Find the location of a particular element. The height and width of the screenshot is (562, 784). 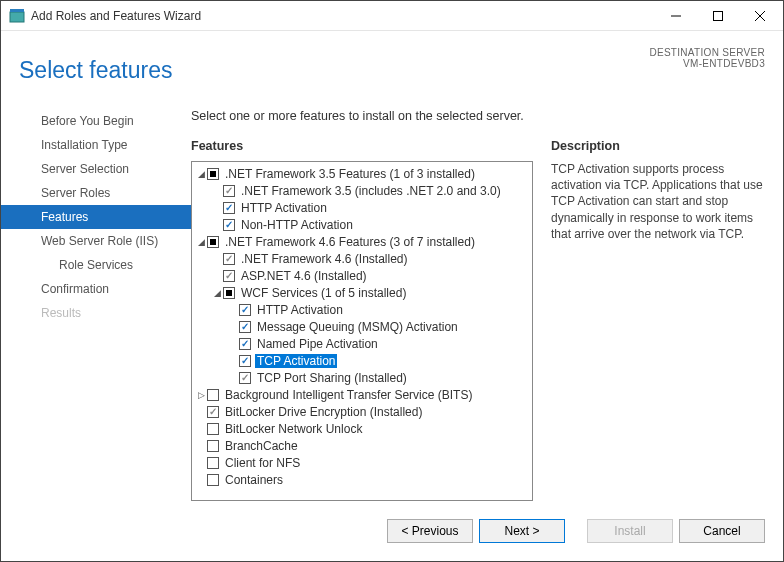

tree-item-label: Non-HTTP Activation is located at coordinates (297, 225).